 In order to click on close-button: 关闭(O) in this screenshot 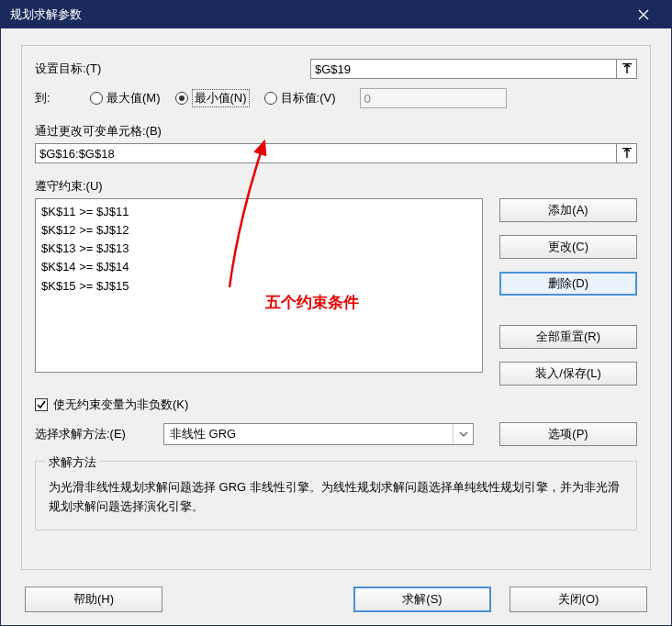, I will do `click(578, 599)`.